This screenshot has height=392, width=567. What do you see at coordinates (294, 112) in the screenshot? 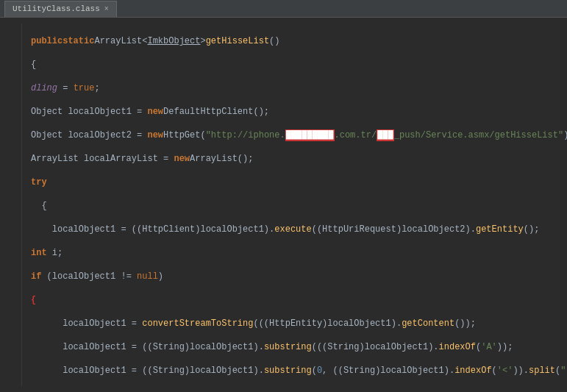
I see `code-line-4: Object localObject1 = new DefaultHttpCli…` at bounding box center [294, 112].